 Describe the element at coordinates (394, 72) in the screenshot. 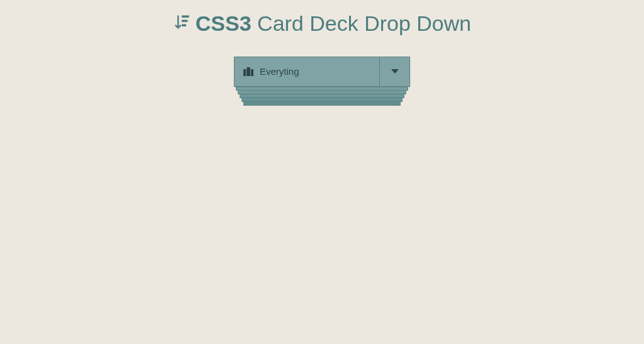

I see `dropdown-toggle-button` at that location.